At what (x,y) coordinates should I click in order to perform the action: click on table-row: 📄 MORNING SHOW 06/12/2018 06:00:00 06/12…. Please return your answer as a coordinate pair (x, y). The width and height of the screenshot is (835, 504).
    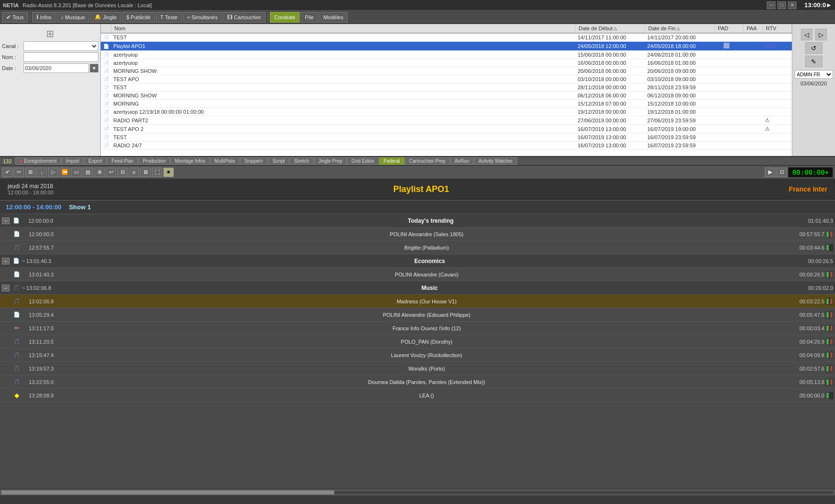
    Looking at the image, I should click on (447, 96).